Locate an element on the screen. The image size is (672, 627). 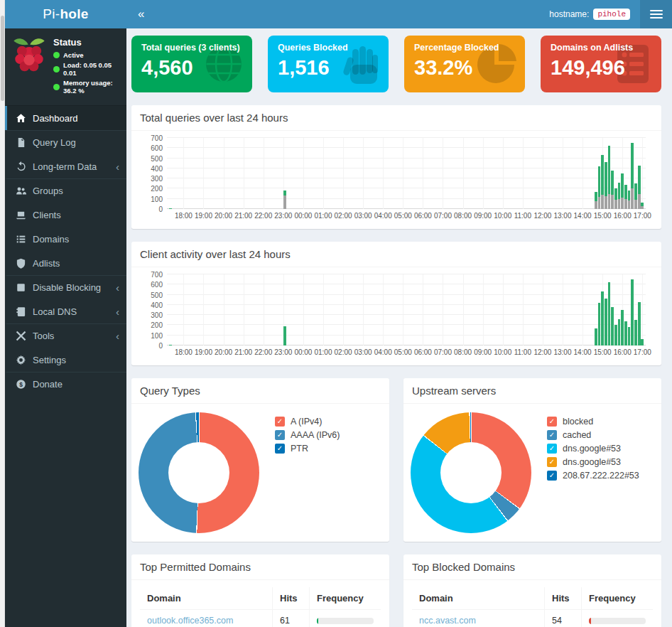
stat-cards-row: Total queries (3 clients)4,560Queries Bl… is located at coordinates (396, 64).